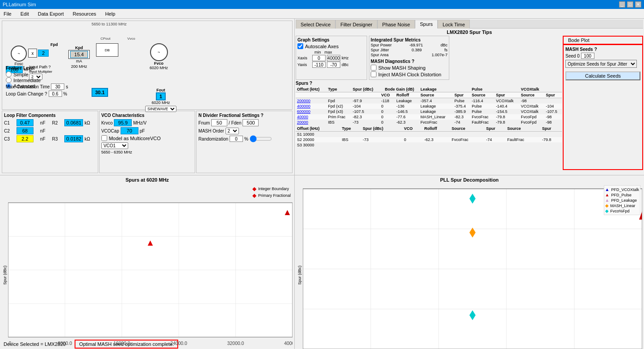 The height and width of the screenshot is (349, 644). What do you see at coordinates (311, 101) in the screenshot?
I see `offset-200000: 200000` at bounding box center [311, 101].